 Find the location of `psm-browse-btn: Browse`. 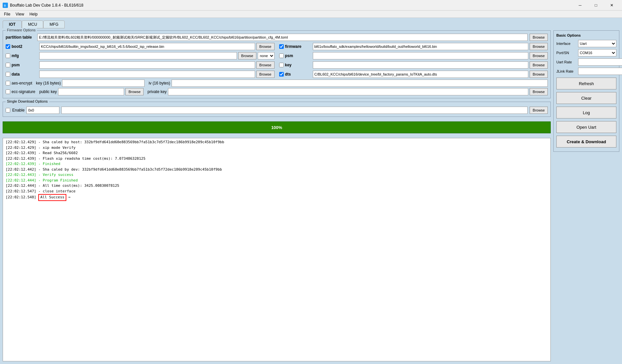

psm-browse-btn: Browse is located at coordinates (539, 56).